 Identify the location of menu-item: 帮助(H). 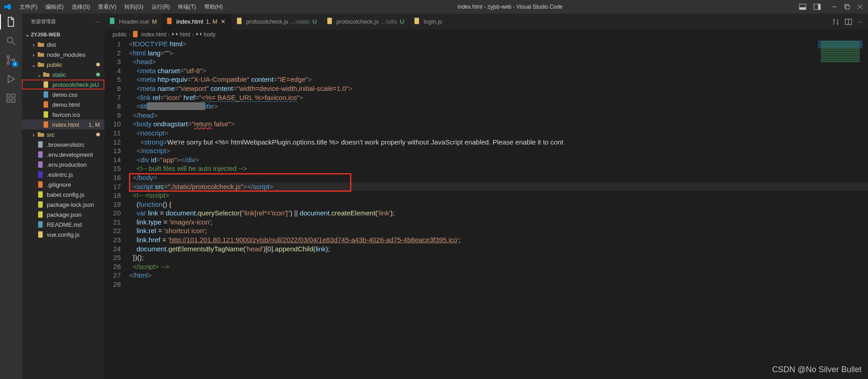
(213, 7).